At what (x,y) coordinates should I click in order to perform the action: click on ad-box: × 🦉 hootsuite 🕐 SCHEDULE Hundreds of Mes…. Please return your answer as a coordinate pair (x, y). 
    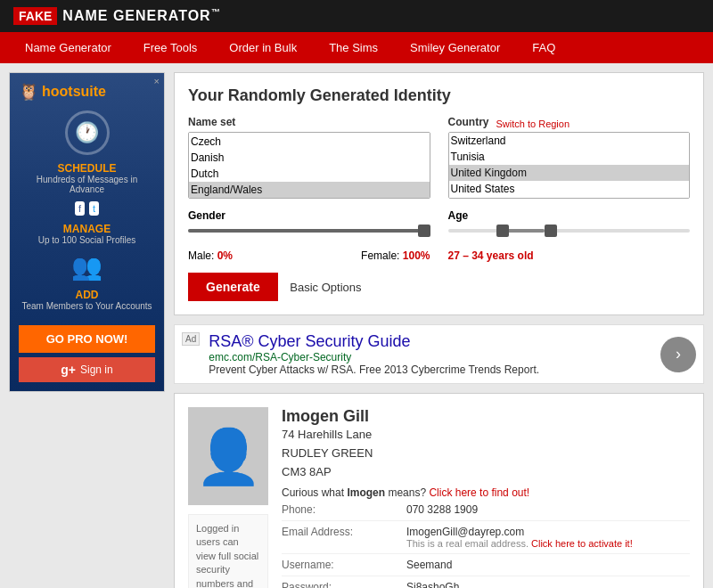
    Looking at the image, I should click on (87, 232).